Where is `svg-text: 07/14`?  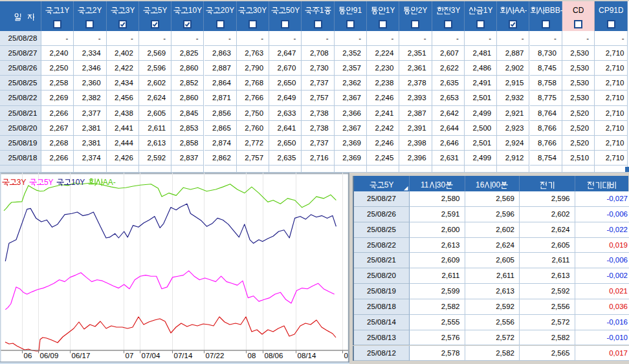 svg-text: 07/14 is located at coordinates (184, 356).